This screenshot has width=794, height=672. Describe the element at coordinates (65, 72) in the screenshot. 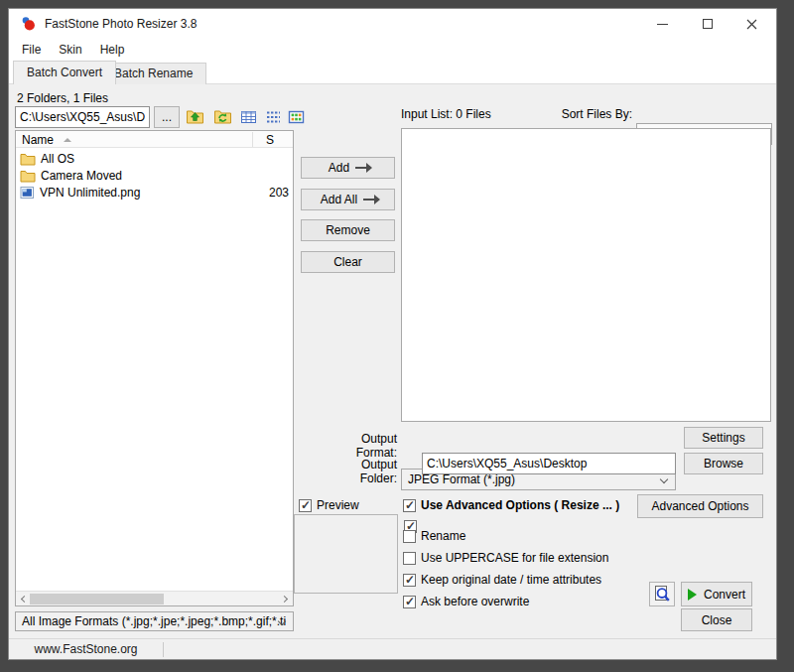

I see `tab-batch-convert: Batch Convert` at that location.